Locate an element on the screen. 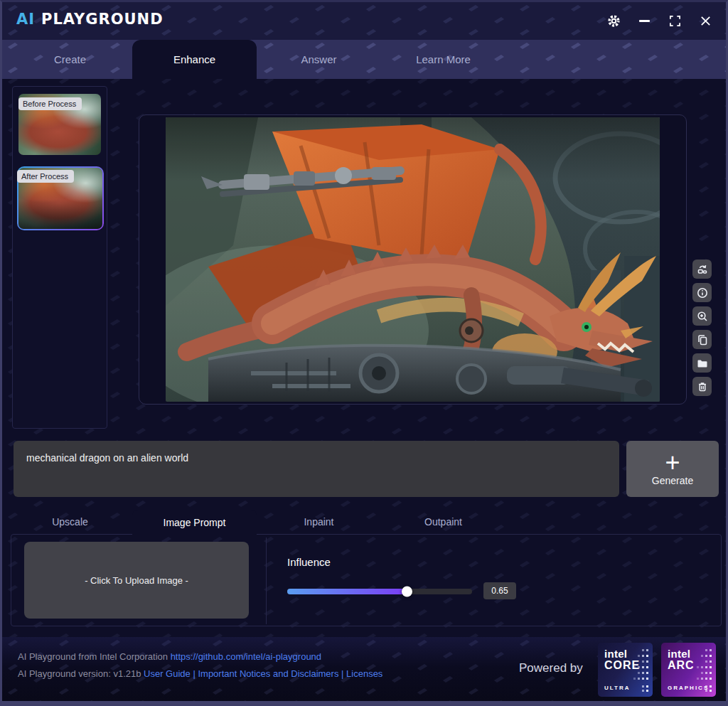 The height and width of the screenshot is (706, 728). window-bottom-edge is located at coordinates (364, 702).